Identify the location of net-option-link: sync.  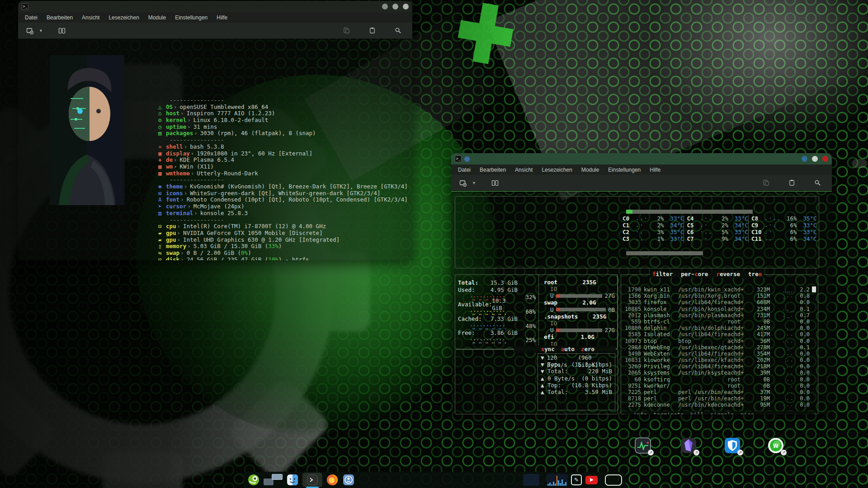
(548, 349).